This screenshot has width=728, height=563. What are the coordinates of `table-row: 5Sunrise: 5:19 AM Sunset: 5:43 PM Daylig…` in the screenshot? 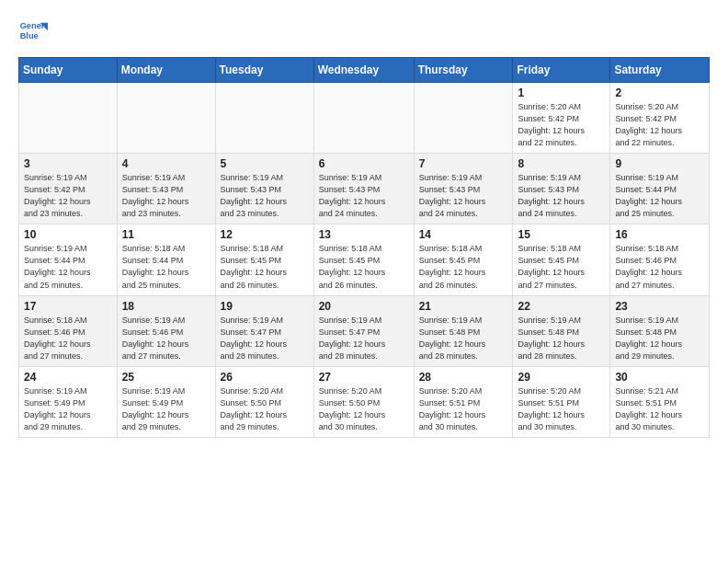 It's located at (265, 190).